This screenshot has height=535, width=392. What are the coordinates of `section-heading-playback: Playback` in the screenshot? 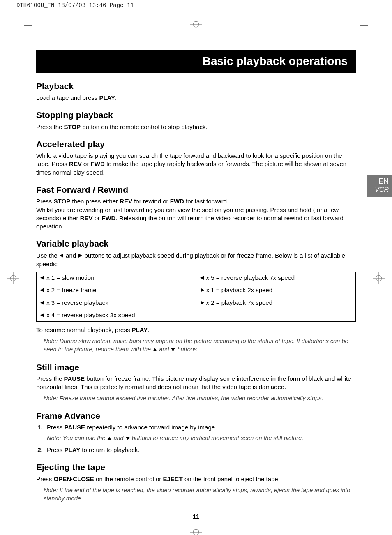 It's located at (196, 86).